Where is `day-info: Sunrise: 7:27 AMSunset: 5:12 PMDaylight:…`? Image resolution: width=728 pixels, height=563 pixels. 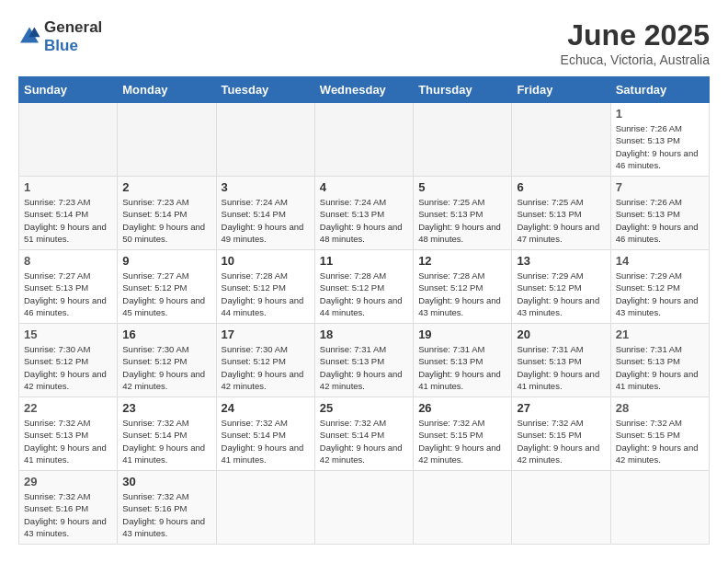
day-info: Sunrise: 7:27 AMSunset: 5:12 PMDaylight:… is located at coordinates (166, 294).